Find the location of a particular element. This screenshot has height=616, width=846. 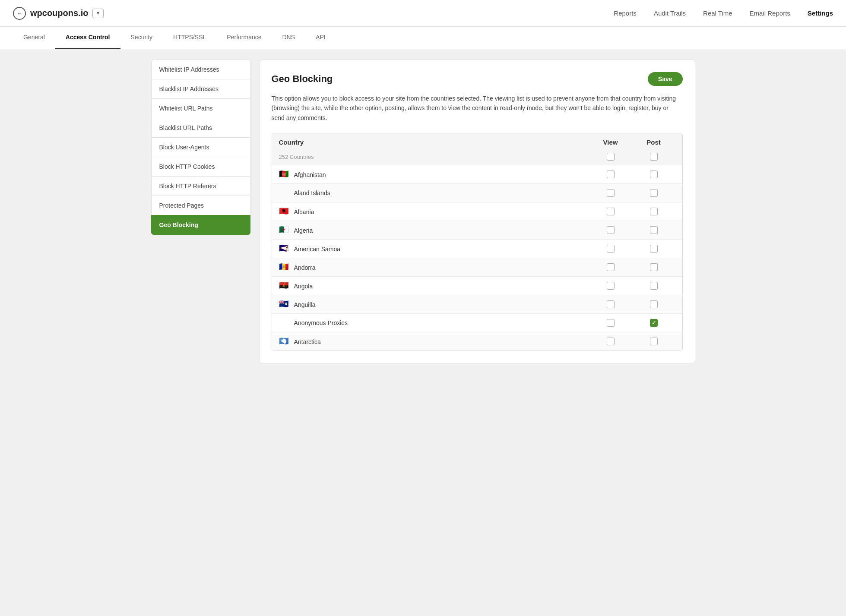

table-row: 🇦🇩 Andorra is located at coordinates (477, 267).